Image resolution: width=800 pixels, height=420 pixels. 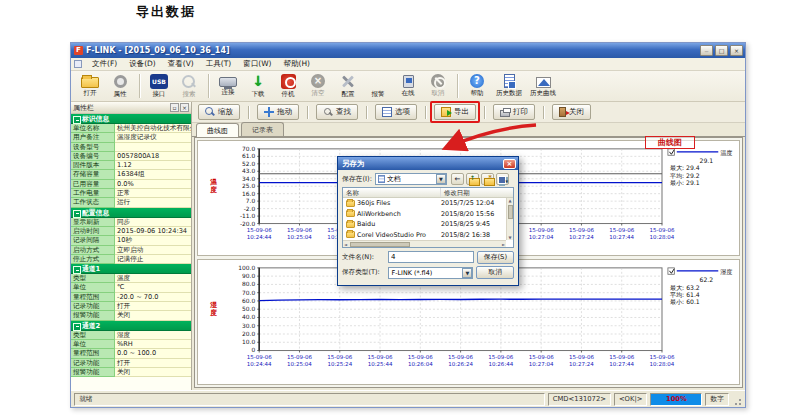 What do you see at coordinates (184, 108) in the screenshot?
I see `panel-close-icon` at bounding box center [184, 108].